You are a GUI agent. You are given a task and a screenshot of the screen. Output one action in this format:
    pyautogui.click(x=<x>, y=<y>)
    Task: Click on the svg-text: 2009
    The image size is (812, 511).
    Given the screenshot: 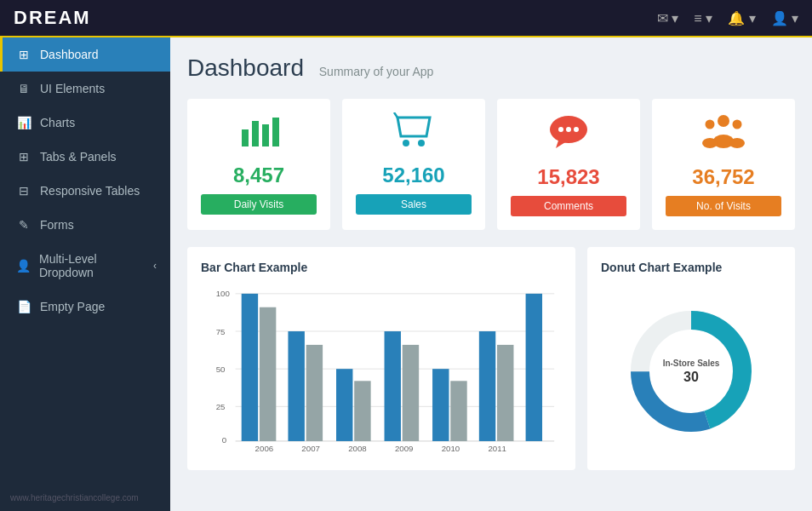 What is the action you would take?
    pyautogui.click(x=404, y=448)
    